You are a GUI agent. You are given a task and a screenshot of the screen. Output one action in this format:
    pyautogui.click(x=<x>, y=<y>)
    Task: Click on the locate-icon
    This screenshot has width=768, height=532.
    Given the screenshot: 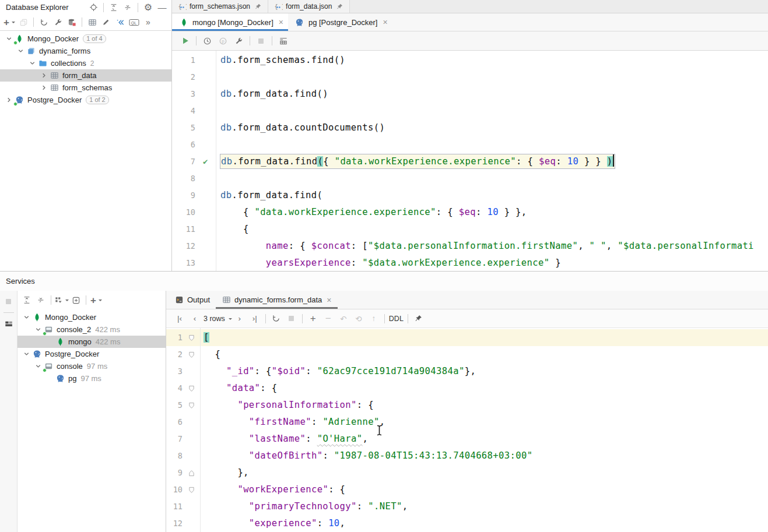 What is the action you would take?
    pyautogui.click(x=93, y=8)
    